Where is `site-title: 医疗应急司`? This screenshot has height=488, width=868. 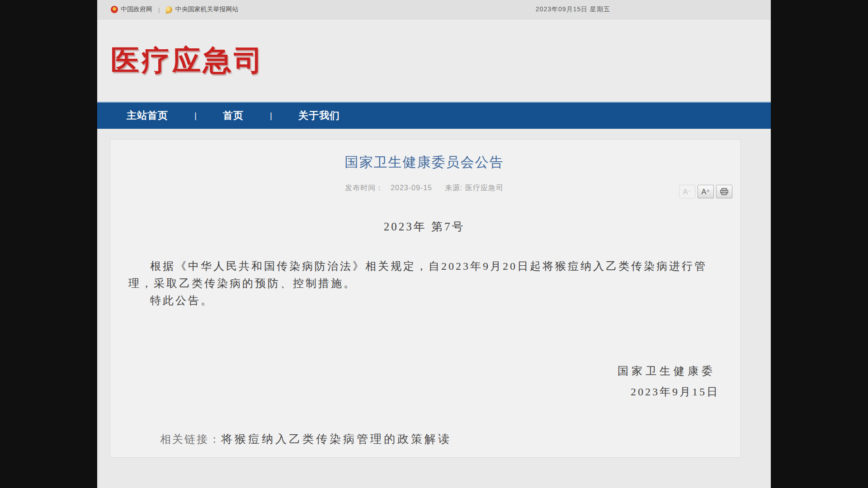
site-title: 医疗应急司 is located at coordinates (188, 61).